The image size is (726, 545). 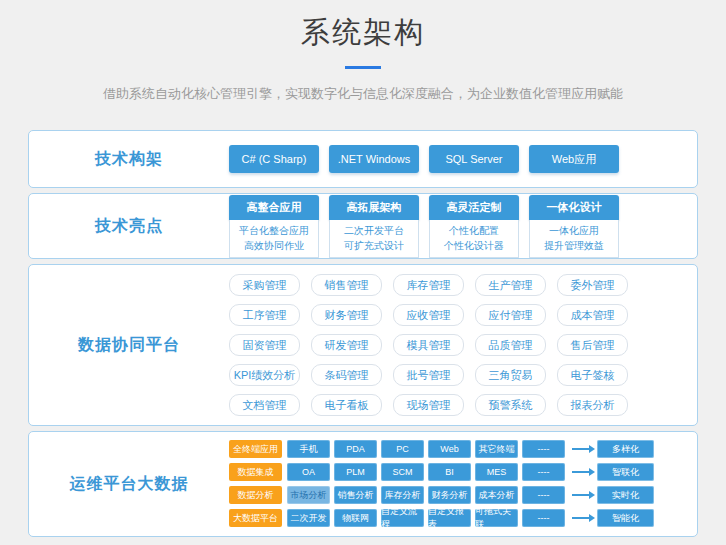 What do you see at coordinates (463, 472) in the screenshot?
I see `ops-row: 数据集成OAPLMSCMBIMES----智联化` at bounding box center [463, 472].